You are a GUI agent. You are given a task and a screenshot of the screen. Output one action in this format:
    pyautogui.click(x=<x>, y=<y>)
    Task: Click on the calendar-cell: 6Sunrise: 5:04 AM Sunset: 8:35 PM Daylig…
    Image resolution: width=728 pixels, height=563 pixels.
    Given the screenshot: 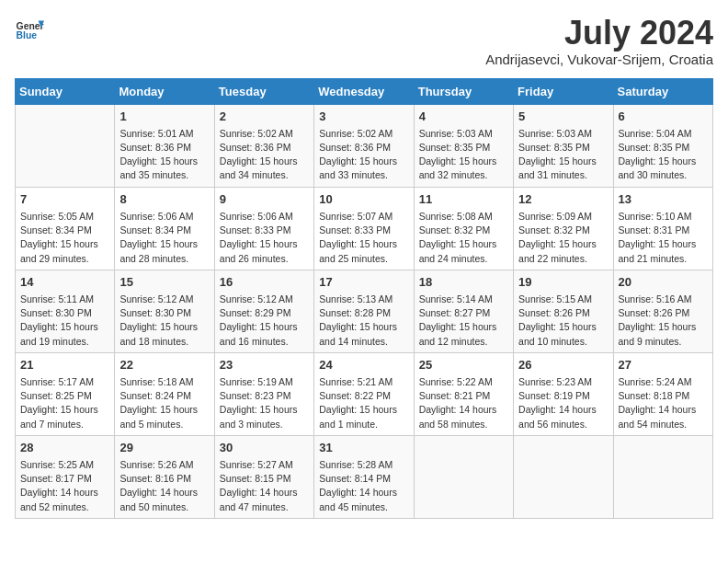 What is the action you would take?
    pyautogui.click(x=663, y=145)
    